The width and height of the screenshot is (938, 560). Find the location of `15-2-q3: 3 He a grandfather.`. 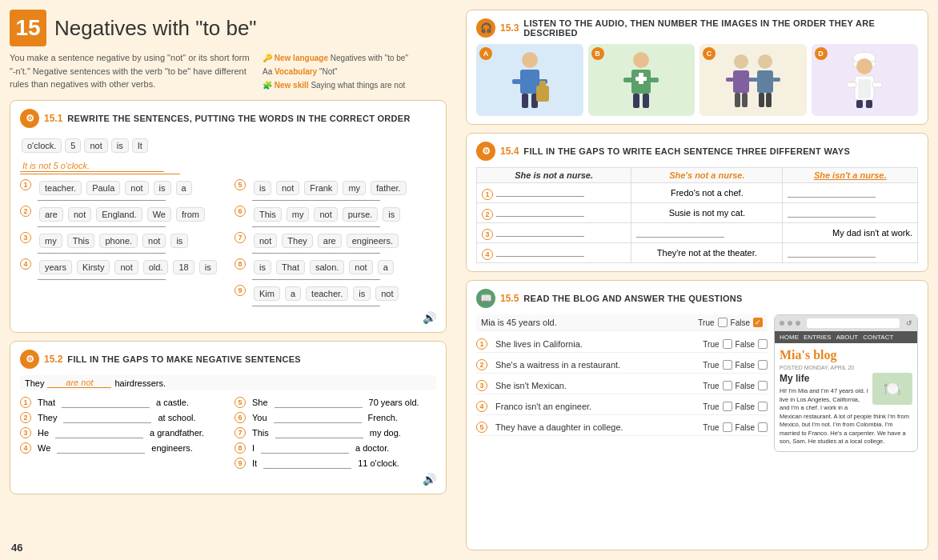

15-2-q3: 3 He a grandfather. is located at coordinates (121, 433).